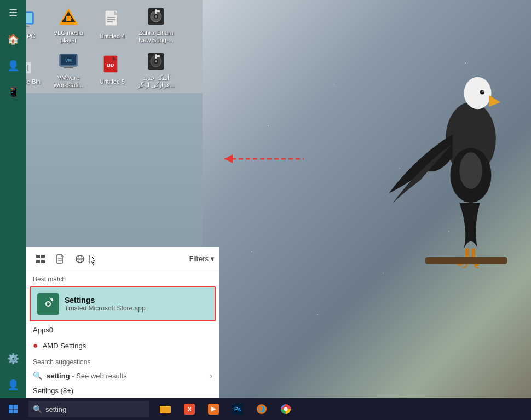 The height and width of the screenshot is (420, 531). What do you see at coordinates (189, 409) in the screenshot?
I see `taskbar-xampp: X` at bounding box center [189, 409].